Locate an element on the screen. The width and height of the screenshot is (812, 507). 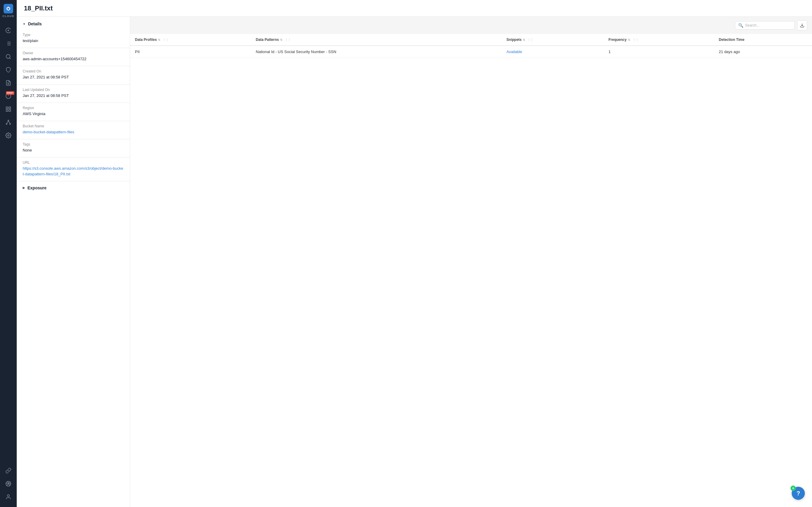
detail-region-value: AWS Virginia is located at coordinates (73, 114).